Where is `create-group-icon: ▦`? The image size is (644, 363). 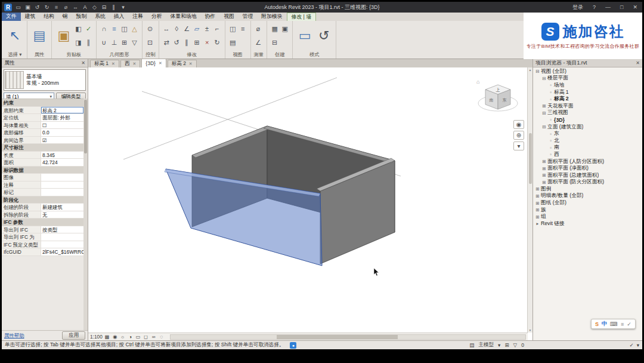 create-group-icon: ▦ is located at coordinates (274, 29).